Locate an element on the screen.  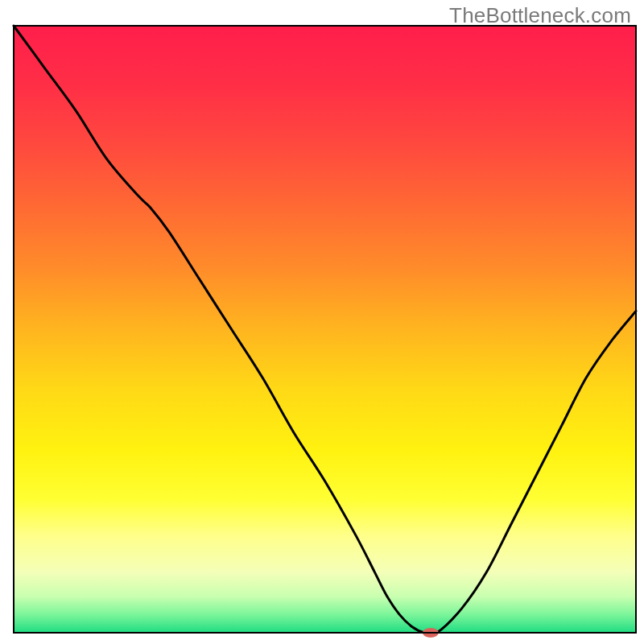
watermark-text: TheBottleneck.com is located at coordinates (540, 16).